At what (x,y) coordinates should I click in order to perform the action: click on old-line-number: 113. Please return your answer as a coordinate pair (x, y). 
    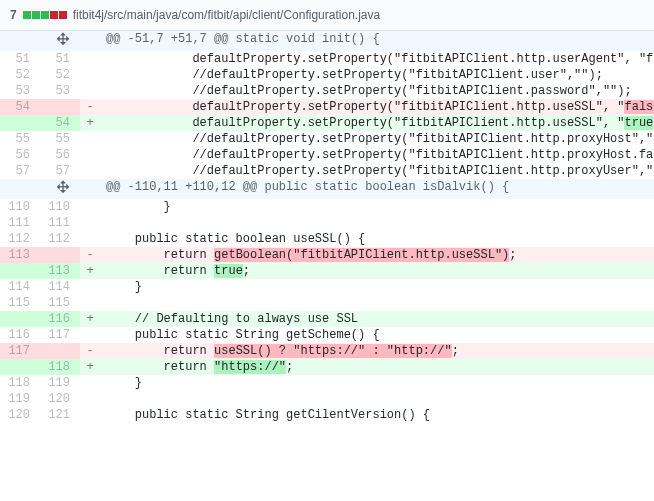
    Looking at the image, I should click on (20, 255).